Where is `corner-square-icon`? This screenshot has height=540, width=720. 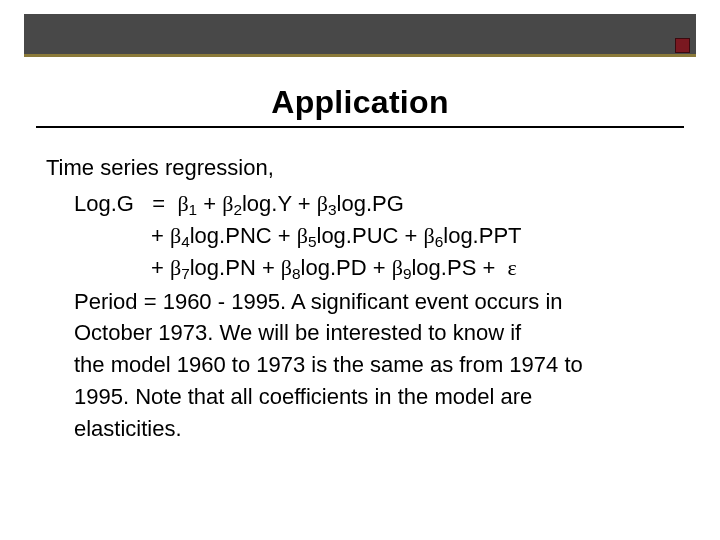
corner-square-icon is located at coordinates (682, 46).